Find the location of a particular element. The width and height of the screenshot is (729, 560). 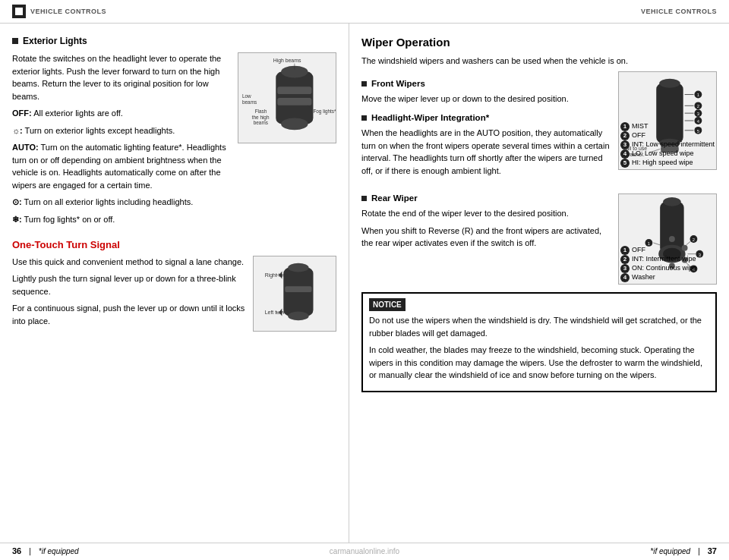

off-desc: All exterior lights are off. is located at coordinates (78, 113).